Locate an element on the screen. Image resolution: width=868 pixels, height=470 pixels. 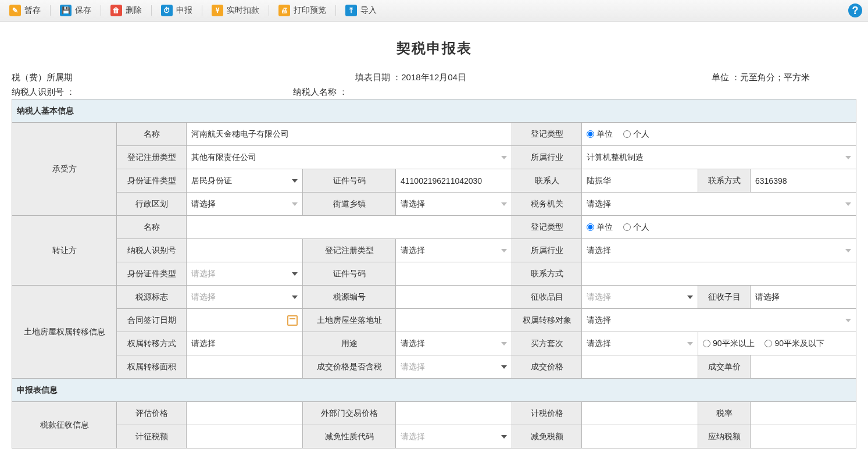
collect-sub-label: 征收子目 is located at coordinates (724, 297).